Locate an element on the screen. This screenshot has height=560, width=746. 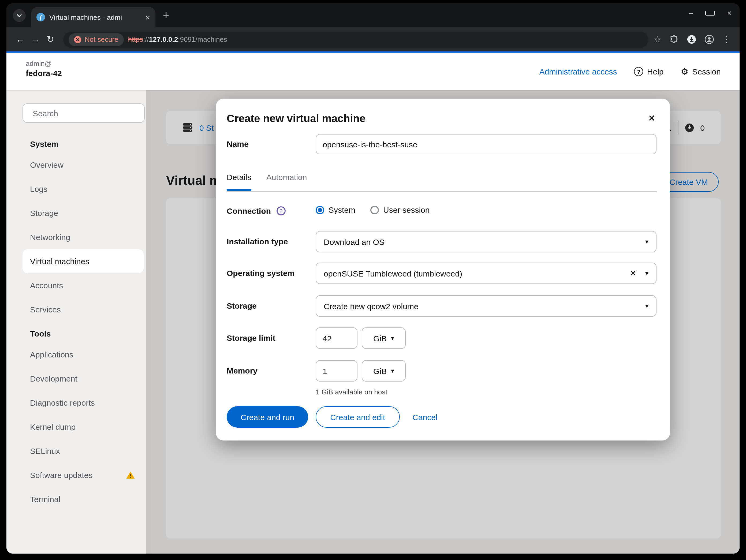
sidebar-item-terminal: Terminal is located at coordinates (76, 499).